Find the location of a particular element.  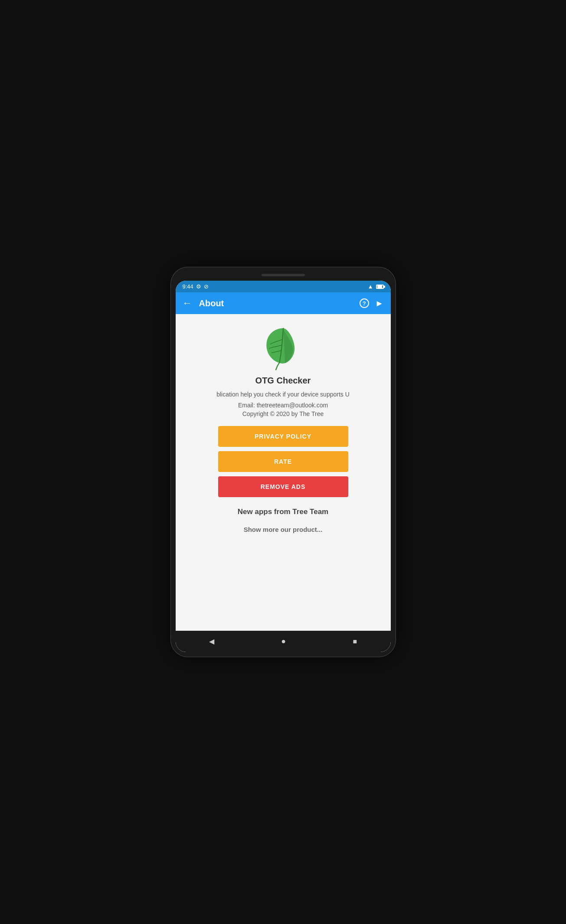

app-name: OTG Checker is located at coordinates (283, 381).